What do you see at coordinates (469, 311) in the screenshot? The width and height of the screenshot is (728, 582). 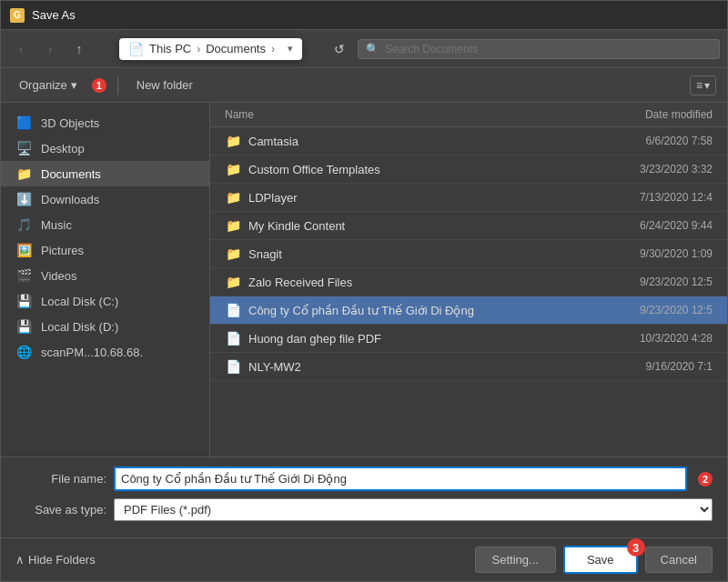 I see `file-row-cong-ty: 📄 Công ty Cổ phần Đầu tư Thế Giới Di Độn…` at bounding box center [469, 311].